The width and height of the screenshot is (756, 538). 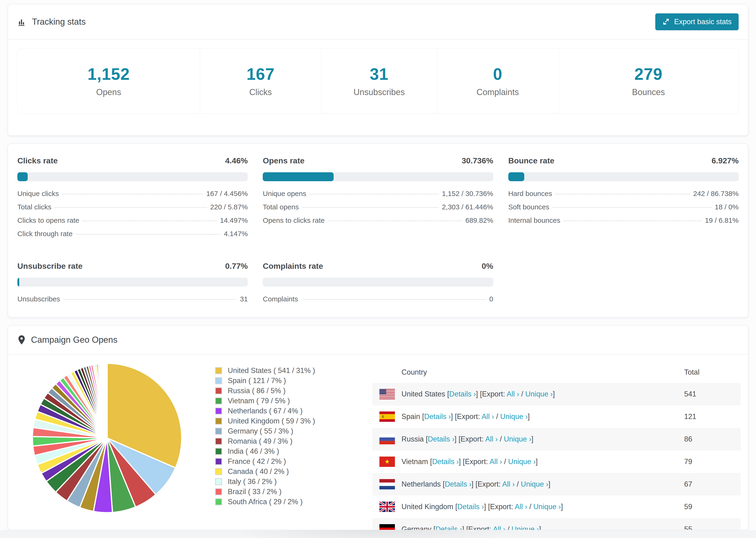 What do you see at coordinates (378, 266) in the screenshot?
I see `rate-panel-head: Complaints rate0%` at bounding box center [378, 266].